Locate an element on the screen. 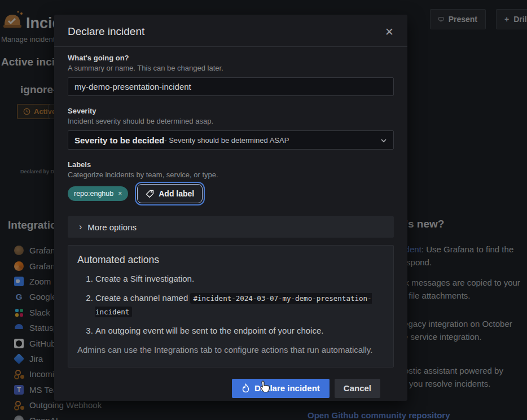 The image size is (527, 420). modal-title: Declare incident is located at coordinates (106, 32).